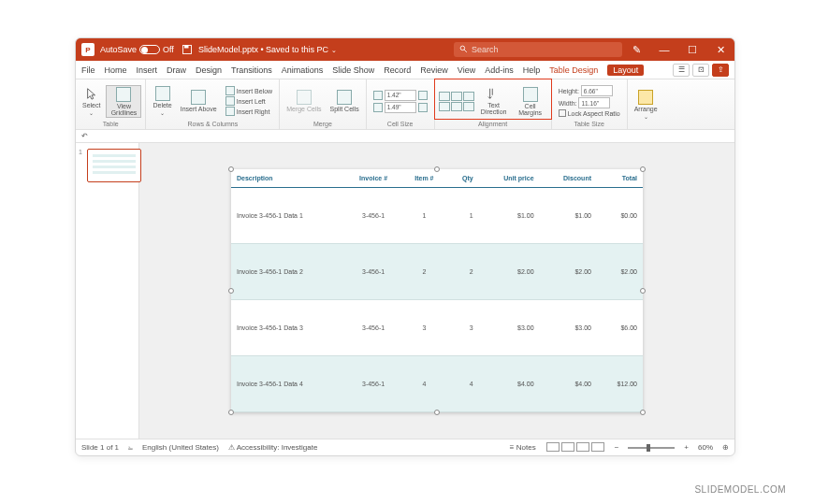 Image resolution: width=814 pixels, height=504 pixels. Describe the element at coordinates (619, 328) in the screenshot. I see `table-cell: $6.00` at that location.